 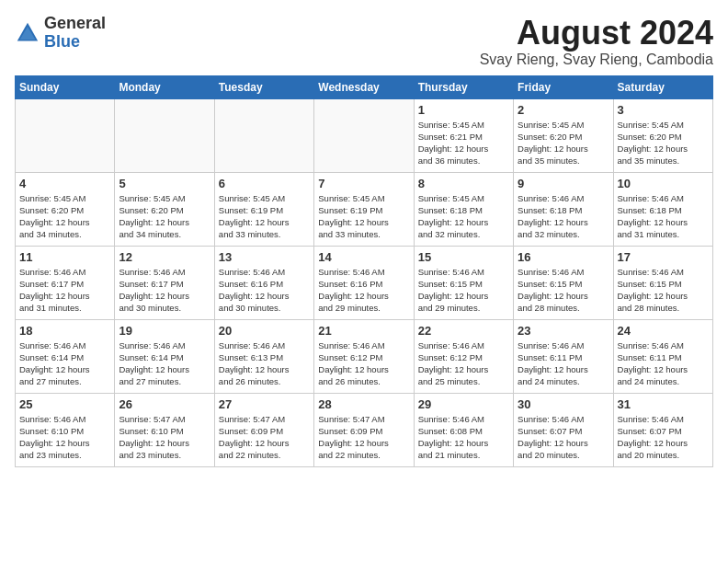 I want to click on weekday-header-row: SundayMondayTuesdayWednesdayThursdayFrid…, so click(x=364, y=86).